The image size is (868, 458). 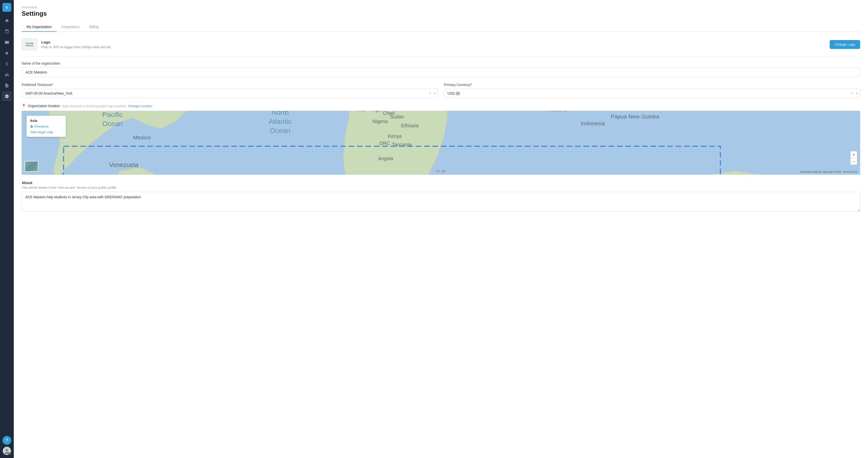 I want to click on sidebar-item-users, so click(x=7, y=75).